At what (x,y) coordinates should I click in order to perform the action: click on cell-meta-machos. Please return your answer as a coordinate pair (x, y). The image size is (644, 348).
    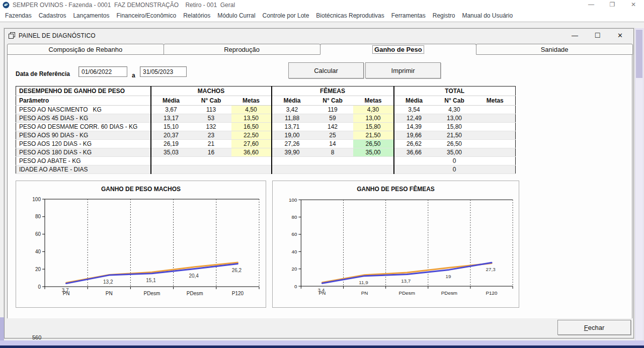
    Looking at the image, I should click on (252, 161).